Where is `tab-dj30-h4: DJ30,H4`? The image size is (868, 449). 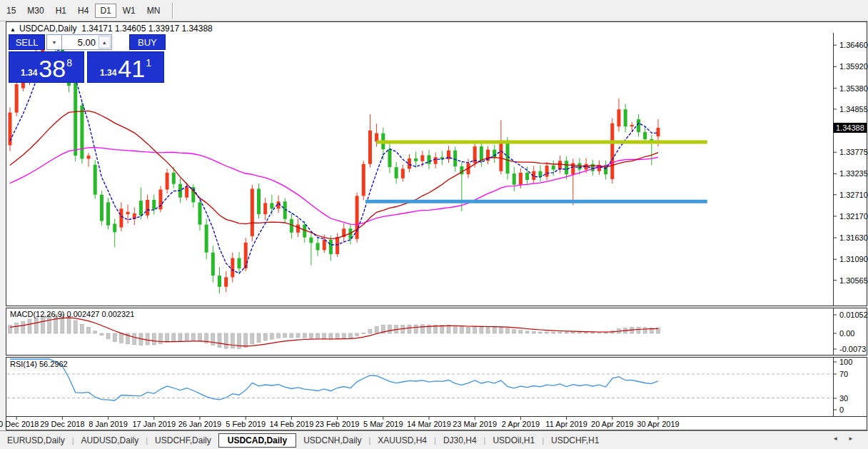
tab-dj30-h4: DJ30,H4 is located at coordinates (460, 440).